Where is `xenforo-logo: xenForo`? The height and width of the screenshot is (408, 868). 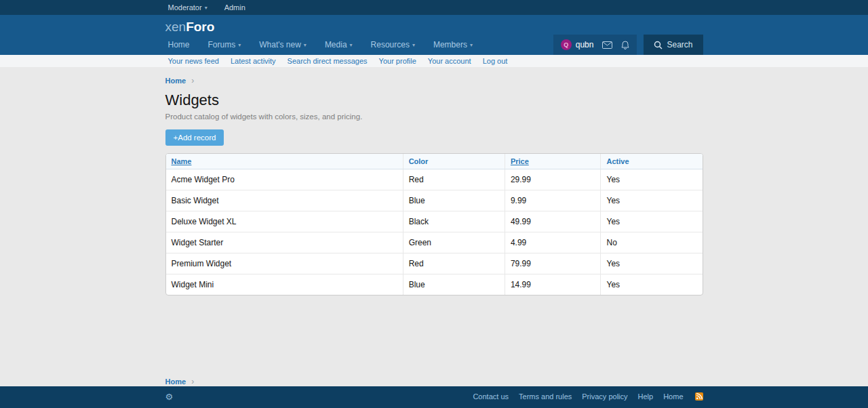
xenforo-logo: xenForo is located at coordinates (190, 24).